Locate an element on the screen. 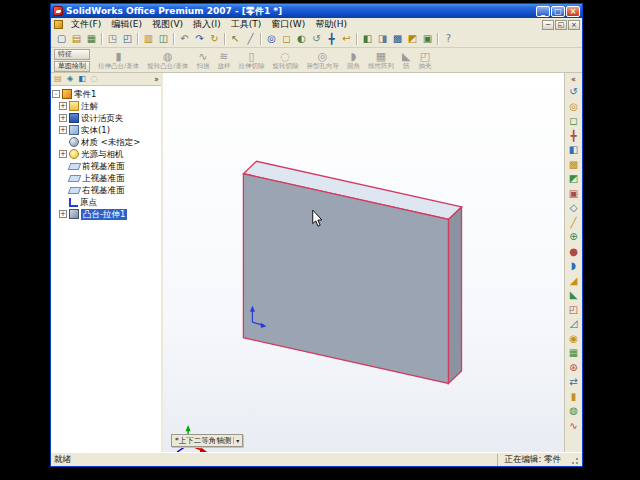 This screenshot has width=640, height=480. tree-item-origin: 原点 is located at coordinates (110, 202).